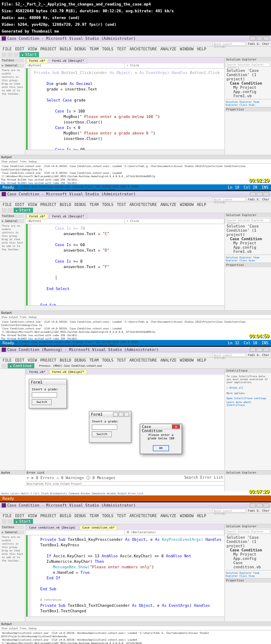 Image resolution: width=271 pixels, height=644 pixels. I want to click on message-box: Case Condition✕ Please enter a grade bel…, so click(161, 439).